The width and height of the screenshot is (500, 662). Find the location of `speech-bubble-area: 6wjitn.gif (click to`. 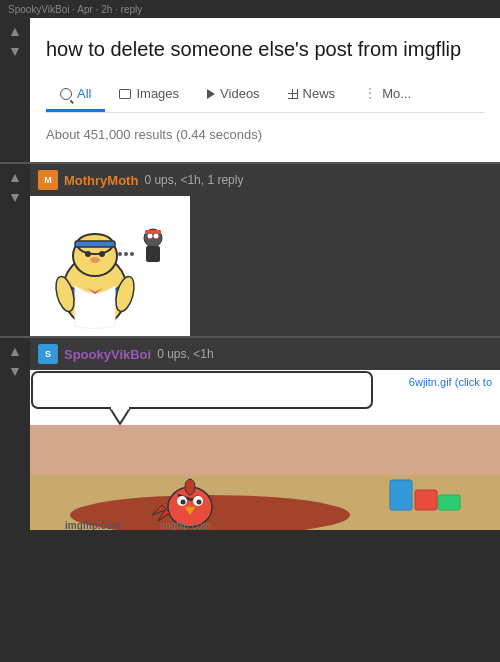

speech-bubble-area: 6wjitn.gif (click to is located at coordinates (265, 398).